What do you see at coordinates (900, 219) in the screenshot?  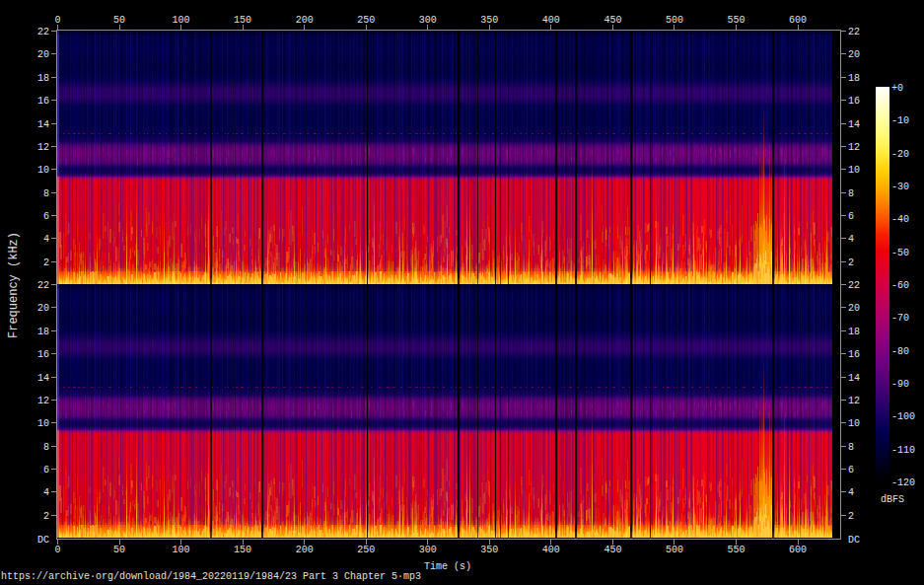 I see `svg-text: -40` at bounding box center [900, 219].